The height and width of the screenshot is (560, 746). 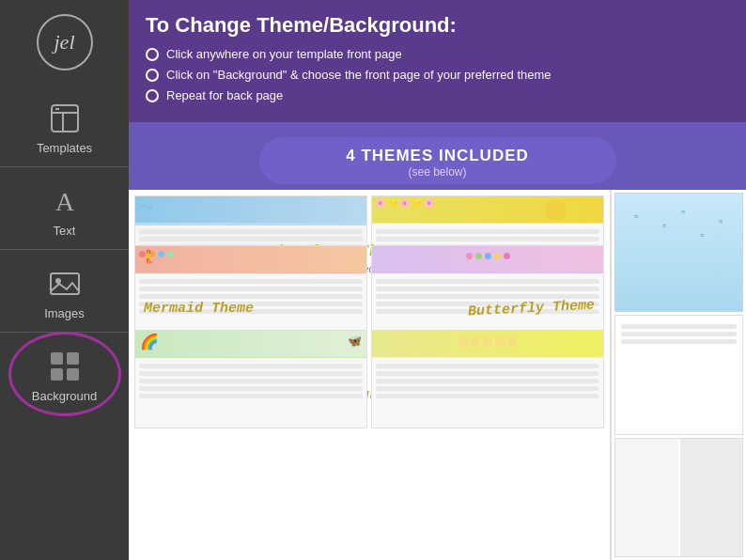 I want to click on mermaid-theme-label: Mermaid Theme, so click(x=199, y=308).